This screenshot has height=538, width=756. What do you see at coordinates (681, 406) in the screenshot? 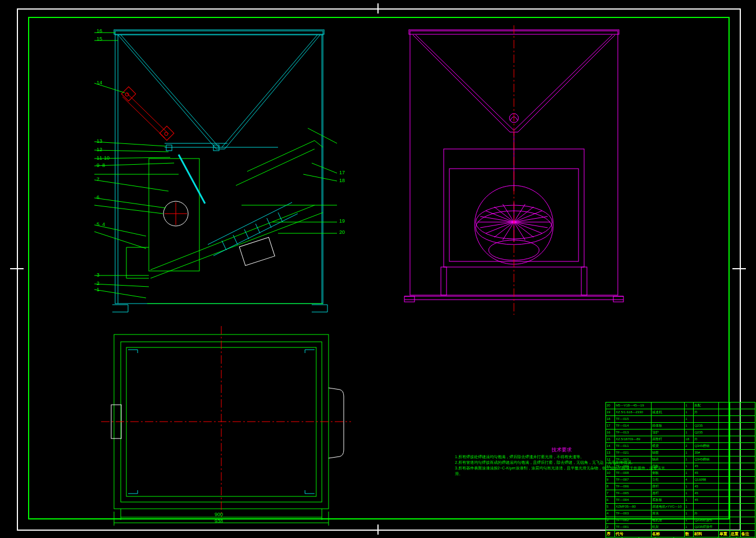
I see `bom-row: 20M5—V18—45—191装配` at bounding box center [681, 406].